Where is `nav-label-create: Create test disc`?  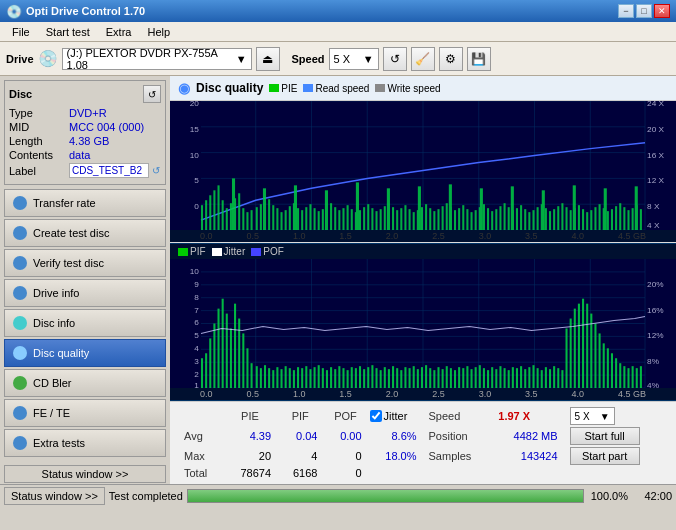
nav-label-create: Create test disc is located at coordinates (71, 233).